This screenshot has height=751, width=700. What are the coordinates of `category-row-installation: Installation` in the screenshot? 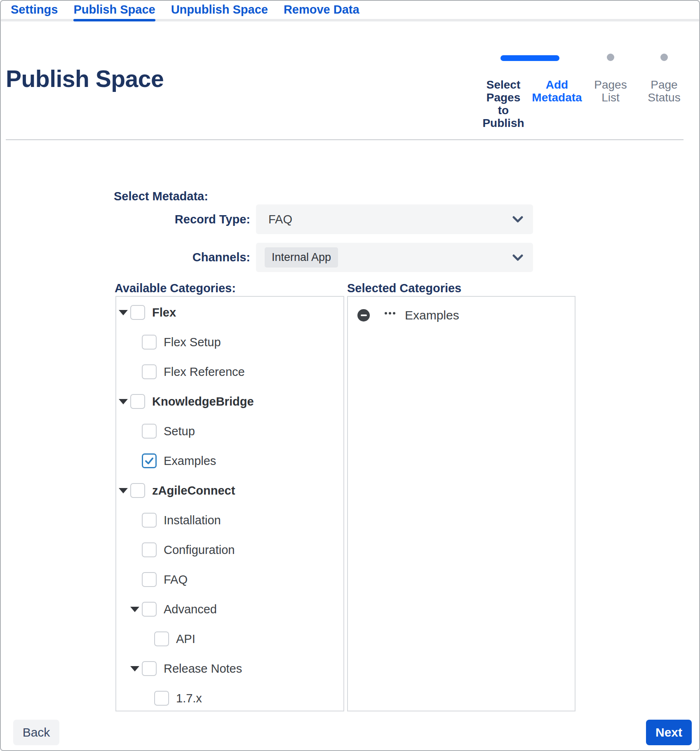 It's located at (230, 520).